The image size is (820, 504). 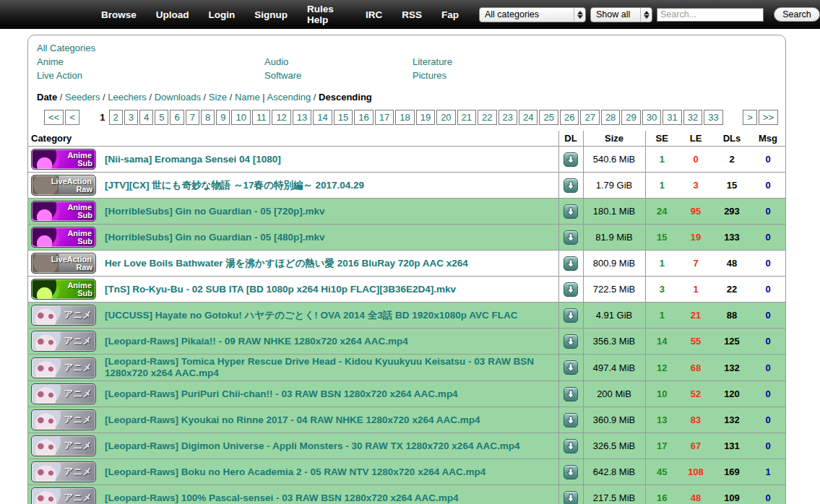 I want to click on page-button-20: 20, so click(x=446, y=117).